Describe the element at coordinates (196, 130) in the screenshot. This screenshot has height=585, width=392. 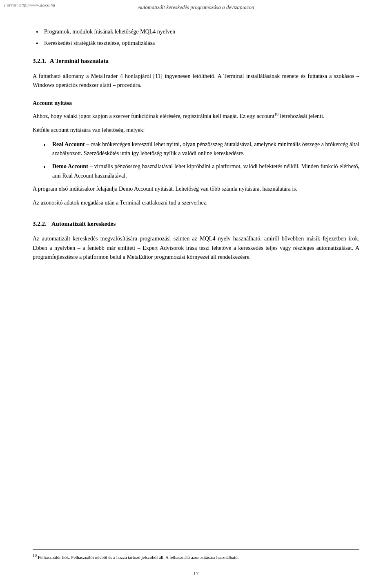
I see `account-nyitasa-para2: Kétféle account nyitására van lehetőség,…` at that location.